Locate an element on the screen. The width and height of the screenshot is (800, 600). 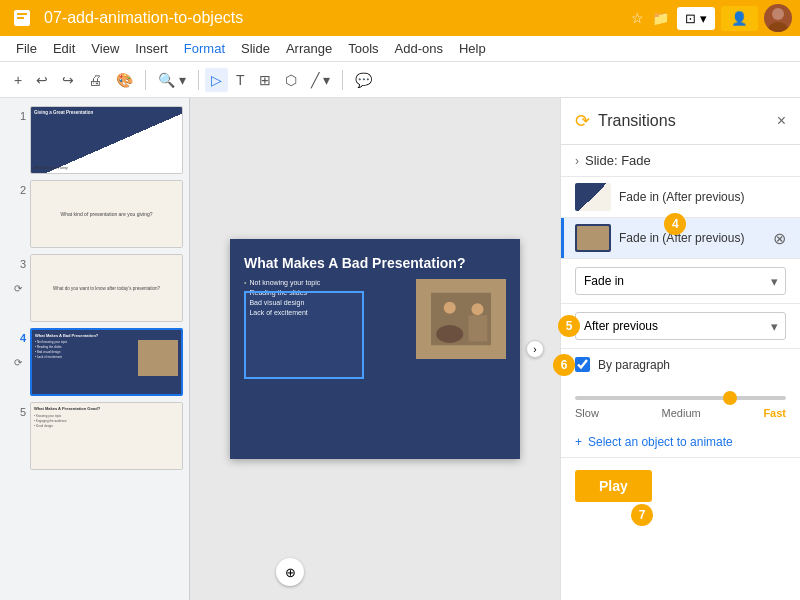
play-button: Play is located at coordinates (614, 486).